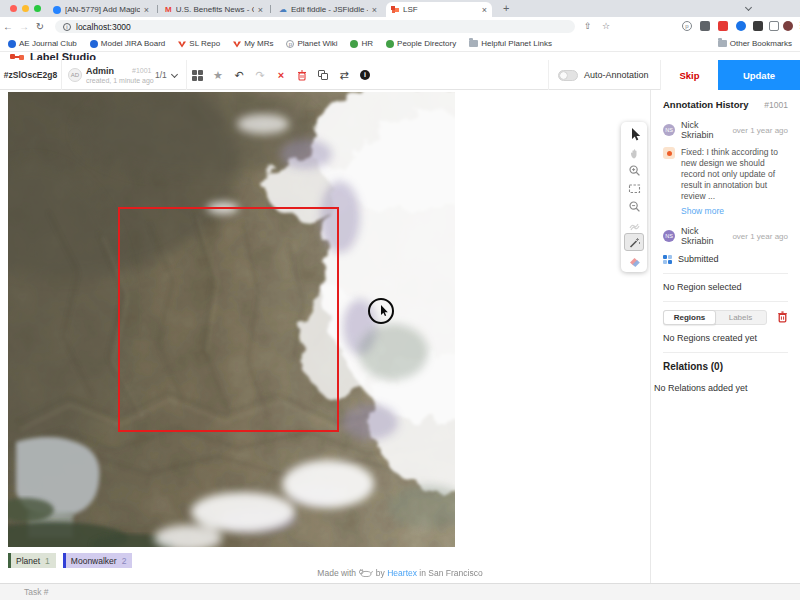 This screenshot has height=600, width=800. Describe the element at coordinates (634, 134) in the screenshot. I see `cursor-icon` at that location.